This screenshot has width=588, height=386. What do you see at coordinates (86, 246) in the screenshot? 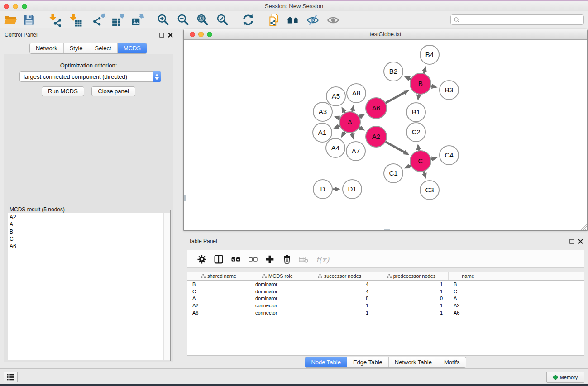
I see `mcds-result-item: A6` at bounding box center [86, 246].